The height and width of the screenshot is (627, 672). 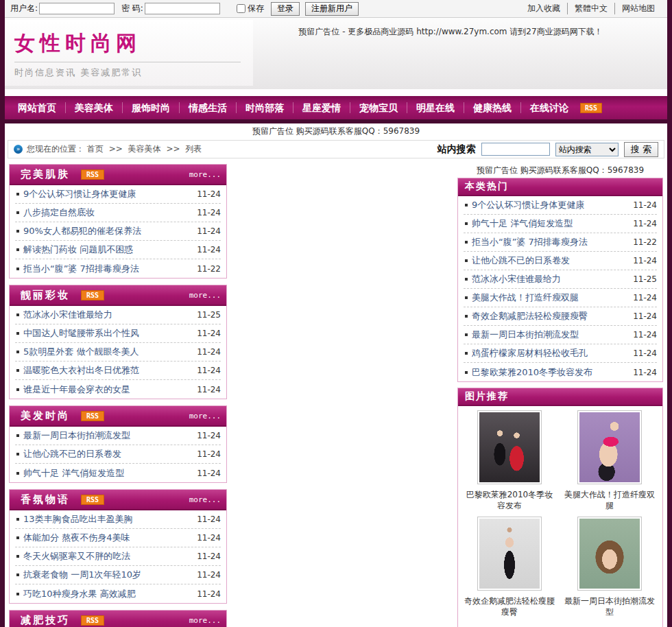 What do you see at coordinates (610, 447) in the screenshot?
I see `photo-leg-workout` at bounding box center [610, 447].